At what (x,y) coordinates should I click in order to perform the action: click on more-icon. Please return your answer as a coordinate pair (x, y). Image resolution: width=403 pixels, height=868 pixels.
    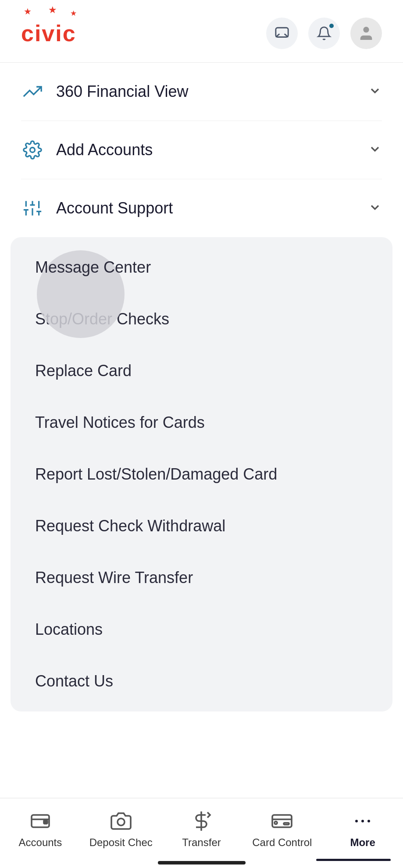
    Looking at the image, I should click on (363, 822).